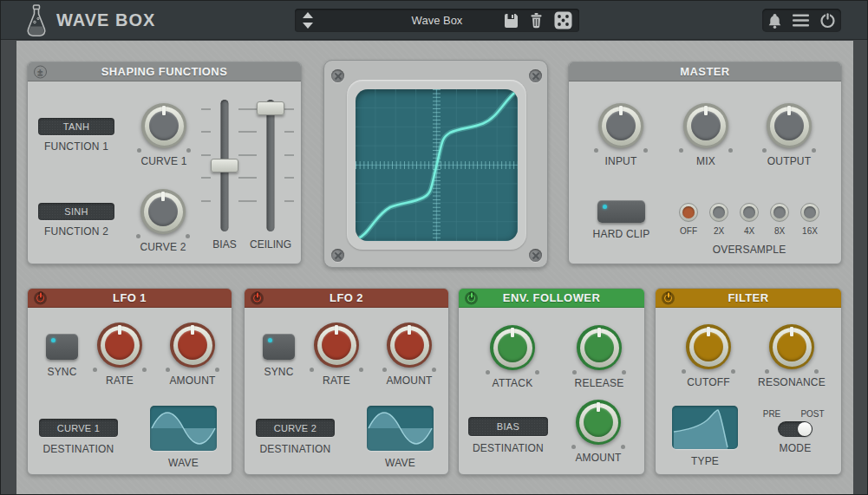 This screenshot has height=495, width=868. What do you see at coordinates (120, 381) in the screenshot?
I see `lfo1-rate-label: RATE` at bounding box center [120, 381].